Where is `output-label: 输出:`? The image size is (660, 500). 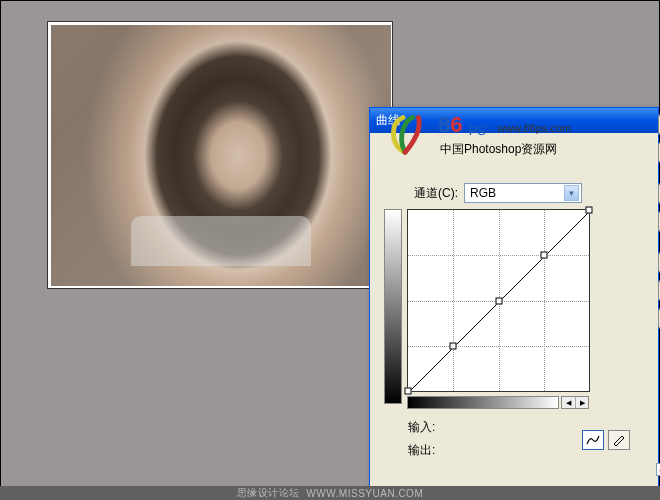
output-label: 输出: is located at coordinates (426, 450).